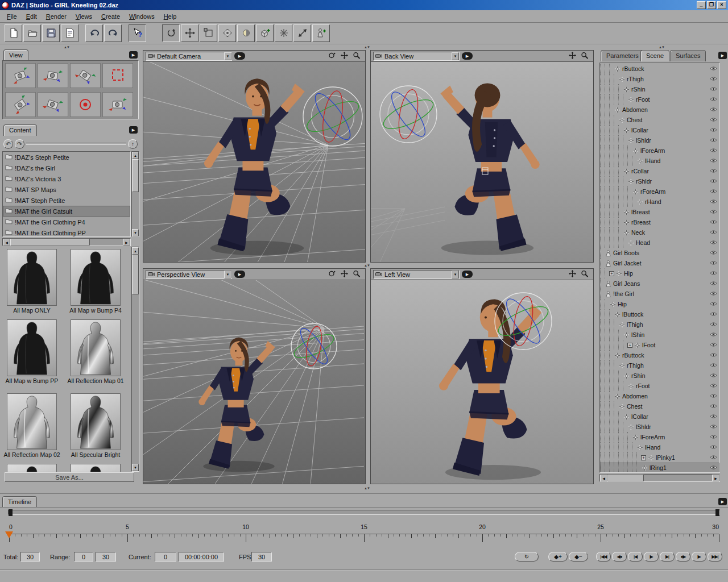 The height and width of the screenshot is (582, 728). Describe the element at coordinates (660, 140) in the screenshot. I see `tree-item-lshldr: lShldr` at that location.